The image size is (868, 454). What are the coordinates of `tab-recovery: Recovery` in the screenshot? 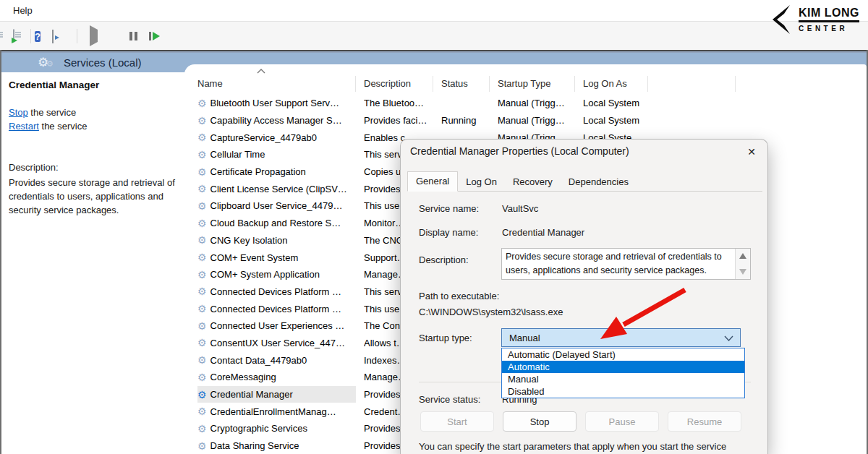 It's located at (532, 182).